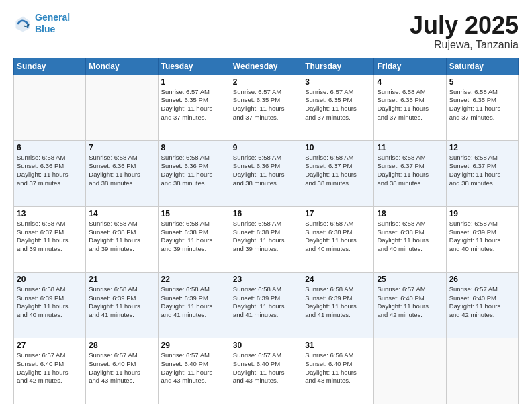 The width and height of the screenshot is (532, 411). What do you see at coordinates (266, 82) in the screenshot?
I see `day-number: 2` at bounding box center [266, 82].